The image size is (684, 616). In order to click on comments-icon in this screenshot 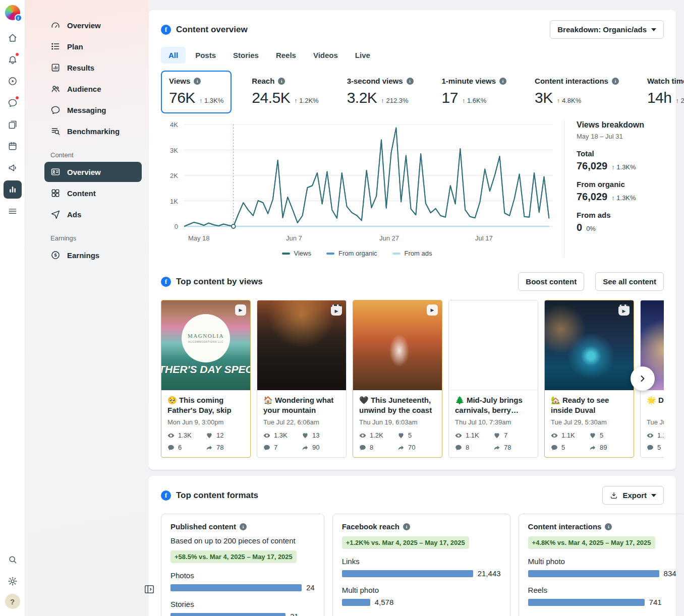, I will do `click(13, 103)`.